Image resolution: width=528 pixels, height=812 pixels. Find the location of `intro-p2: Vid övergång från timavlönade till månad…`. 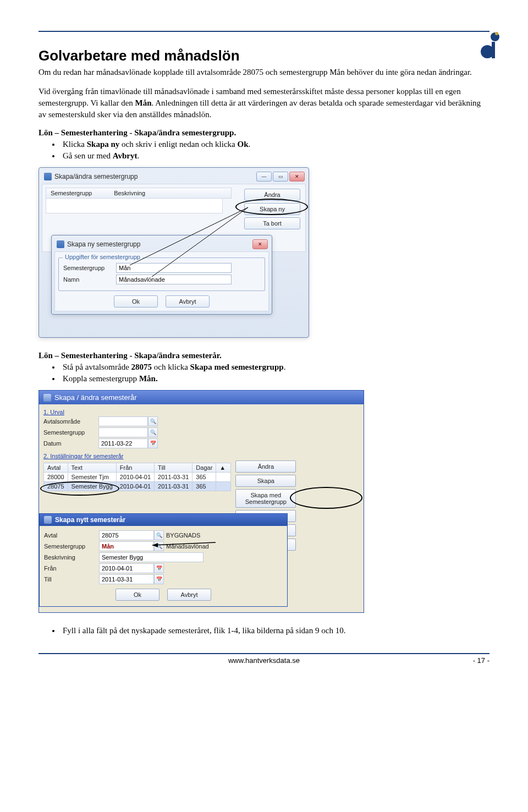

intro-p2: Vid övergång från timavlönade till månad… is located at coordinates (264, 103).